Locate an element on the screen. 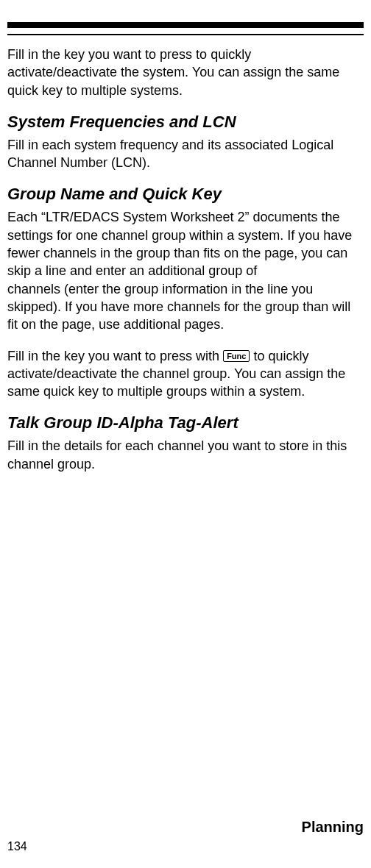 The height and width of the screenshot is (868, 371). paragraph-system-frequencies: Fill in each system frequency and its as… is located at coordinates (186, 154).